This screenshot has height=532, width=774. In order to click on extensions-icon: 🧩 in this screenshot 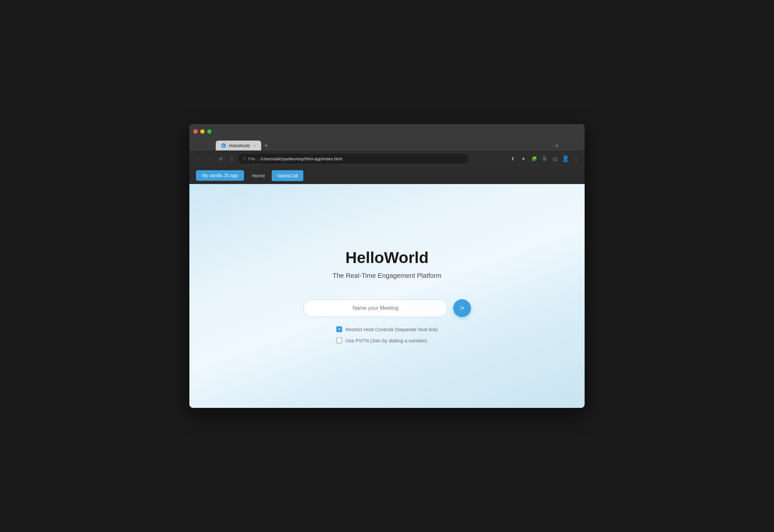, I will do `click(534, 159)`.